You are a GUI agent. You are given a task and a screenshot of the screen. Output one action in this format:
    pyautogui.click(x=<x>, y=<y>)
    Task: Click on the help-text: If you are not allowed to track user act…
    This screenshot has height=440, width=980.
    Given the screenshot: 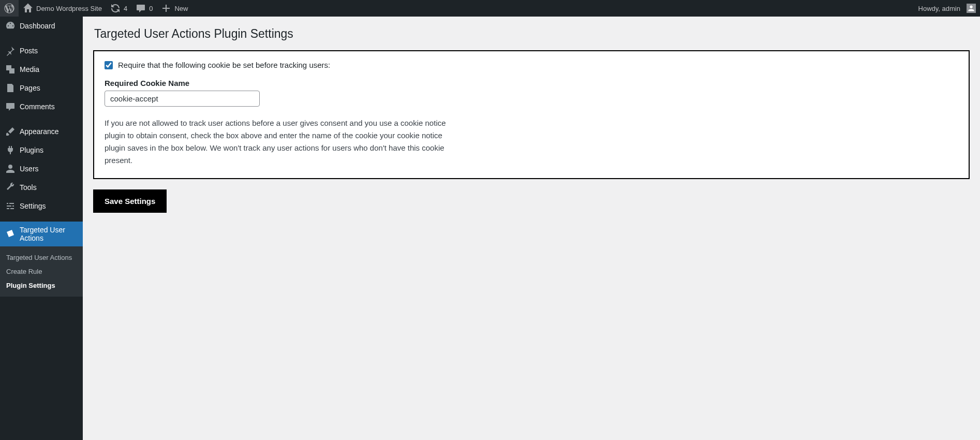 What is the action you would take?
    pyautogui.click(x=275, y=142)
    